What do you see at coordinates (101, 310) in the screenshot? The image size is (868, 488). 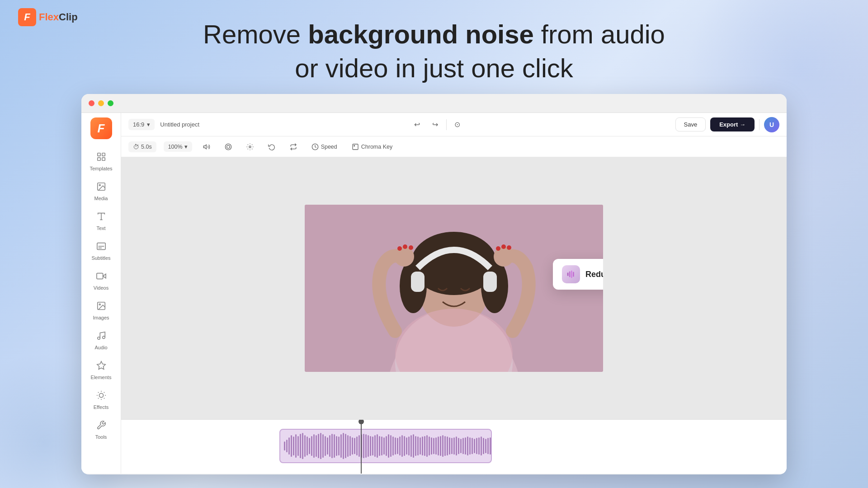 I see `sidebar-item-images: Images` at bounding box center [101, 310].